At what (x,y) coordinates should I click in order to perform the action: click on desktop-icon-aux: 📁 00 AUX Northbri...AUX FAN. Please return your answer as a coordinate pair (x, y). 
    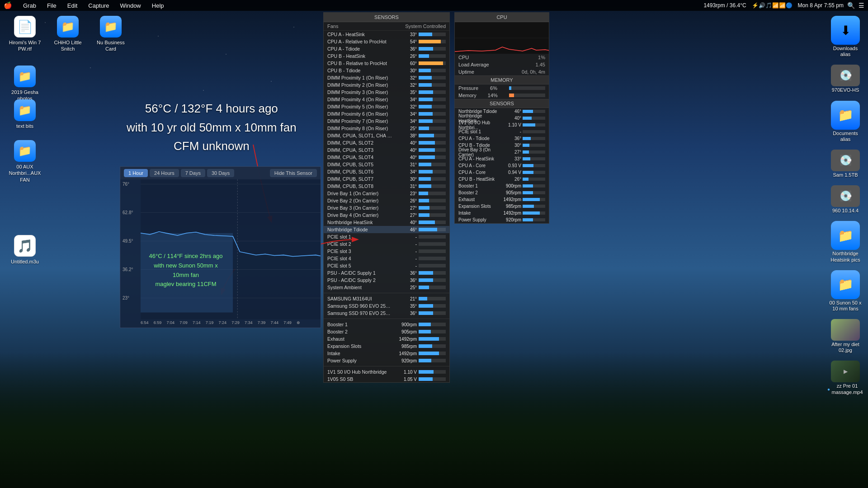
    Looking at the image, I should click on (25, 162).